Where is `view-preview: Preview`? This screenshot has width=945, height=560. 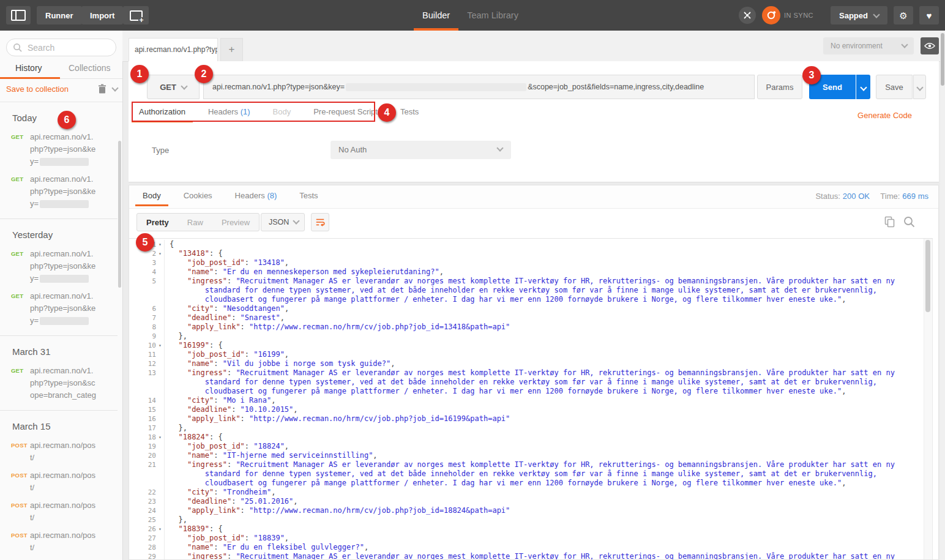 view-preview: Preview is located at coordinates (236, 223).